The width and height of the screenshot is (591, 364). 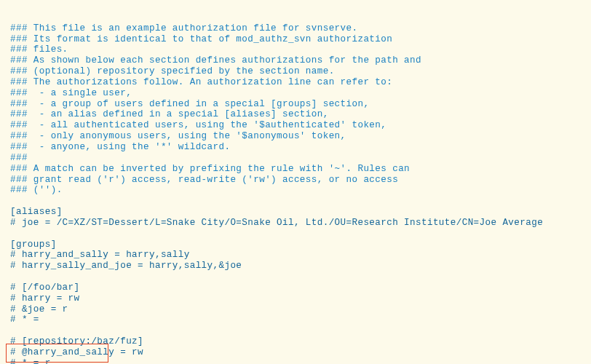 What do you see at coordinates (301, 255) in the screenshot?
I see `code-line: # harry_and_sally = harry,sally` at bounding box center [301, 255].